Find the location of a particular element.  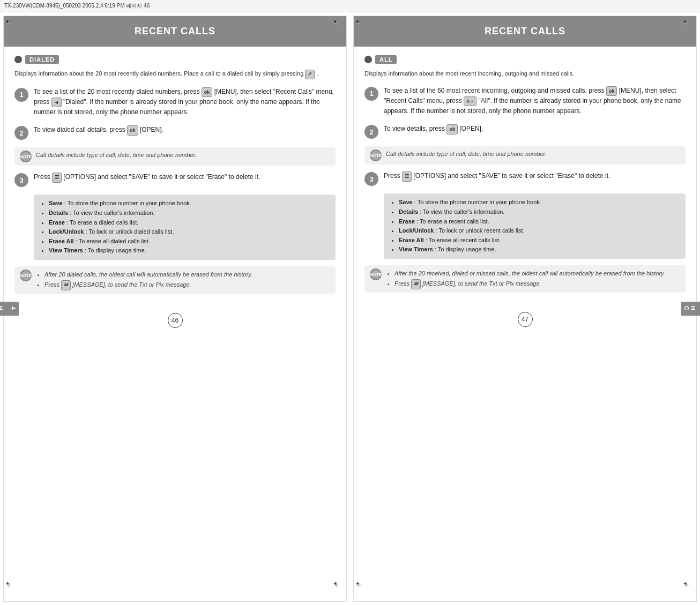

right-info-list: Save : To store the phone number in your… is located at coordinates (535, 226).